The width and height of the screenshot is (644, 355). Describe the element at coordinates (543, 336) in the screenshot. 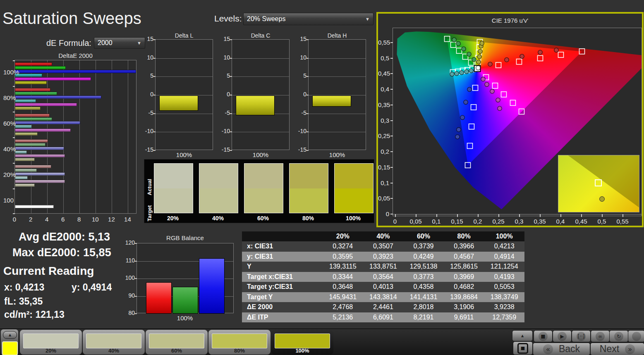

I see `stop-icon: ■` at that location.